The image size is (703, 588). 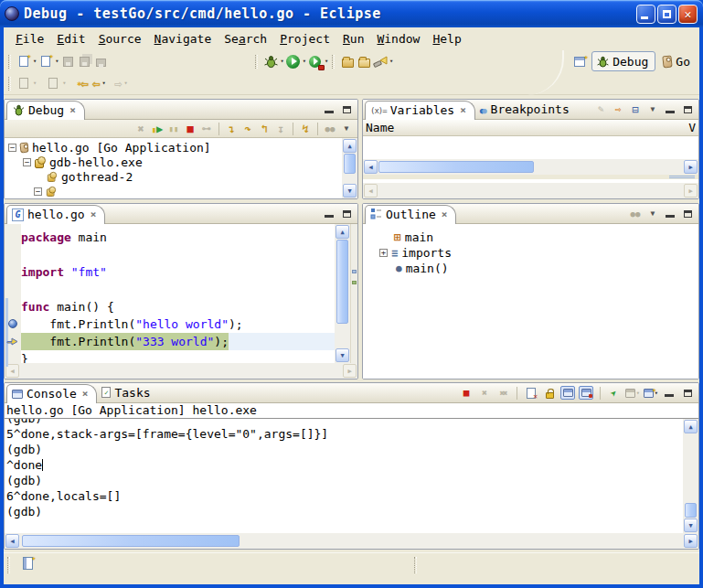 I want to click on title-bar: Debug - testGo/src/cmd/hello.go - Eclips…, so click(x=351, y=14).